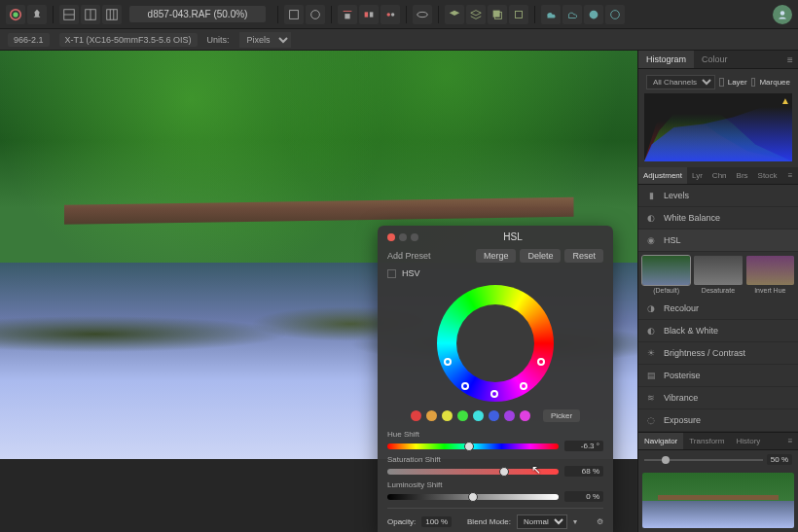 This screenshot has width=798, height=532. I want to click on hue-shift-label: Hue Shift, so click(495, 436).